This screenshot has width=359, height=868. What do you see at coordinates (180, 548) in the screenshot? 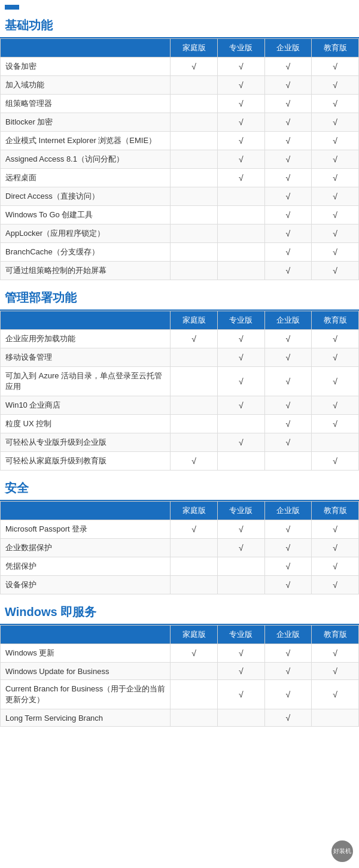
I see `section-table-security: 家庭版专业版企业版教育版Microsoft Passport 登录√√√√企业数…` at bounding box center [180, 548].